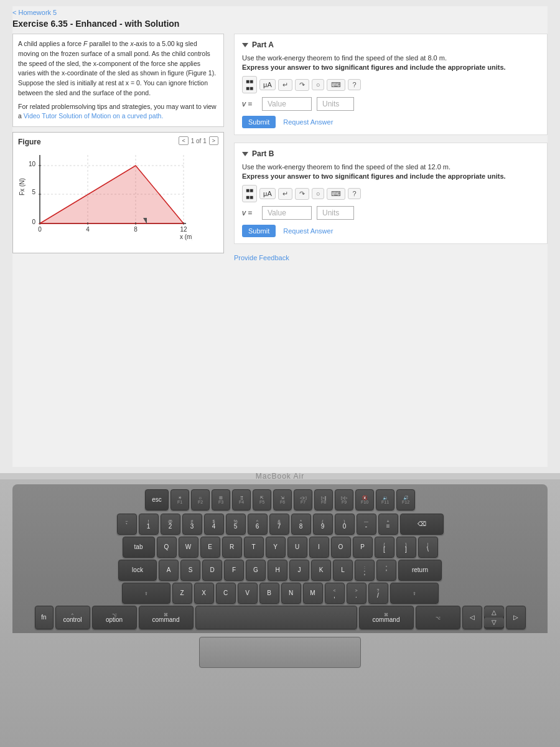 The width and height of the screenshot is (560, 747). Describe the element at coordinates (170, 524) in the screenshot. I see `key-2: @ 2` at that location.